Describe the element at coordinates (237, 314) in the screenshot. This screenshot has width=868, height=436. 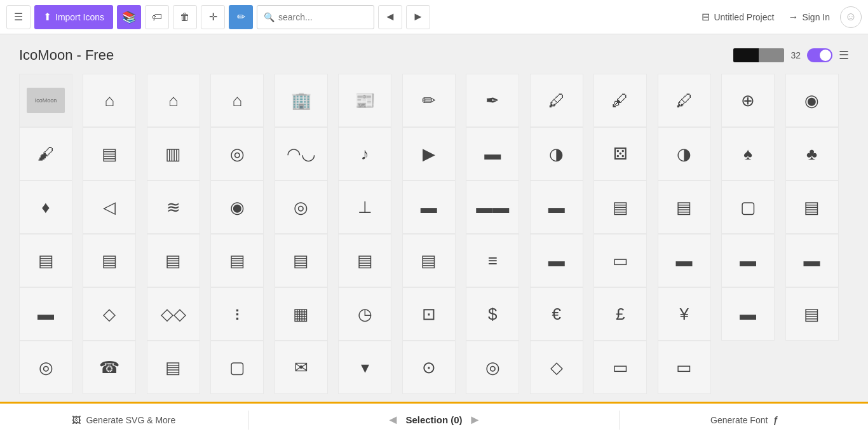
I see `icon-cell-barcode: ⫶` at that location.